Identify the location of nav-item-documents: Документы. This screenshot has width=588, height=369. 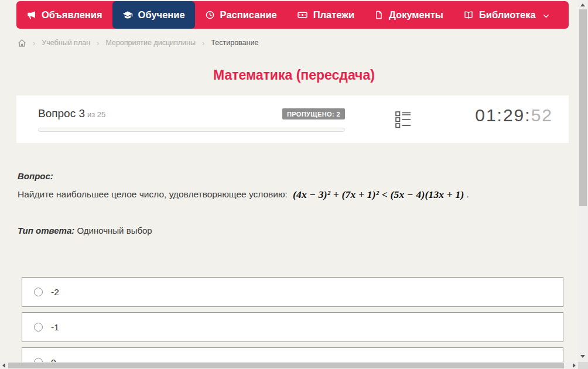
(409, 15).